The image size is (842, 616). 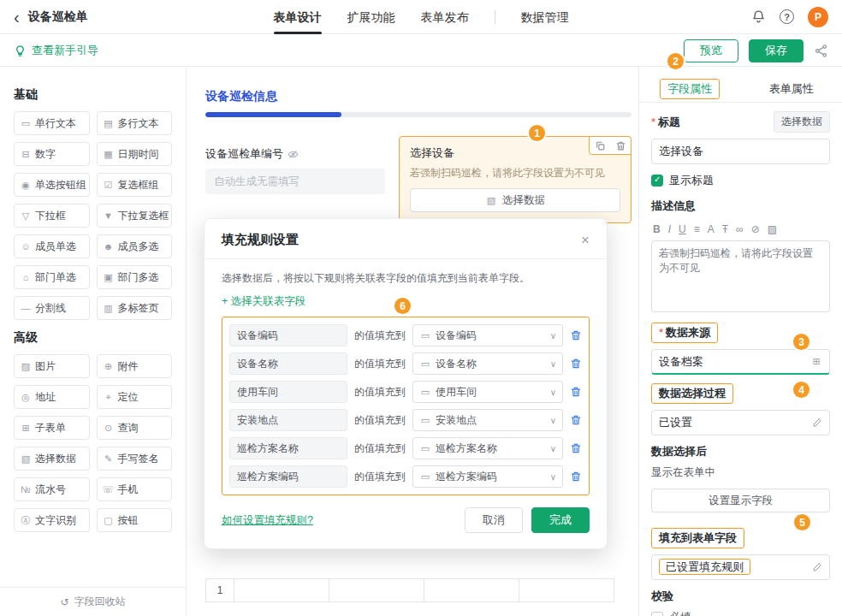 What do you see at coordinates (135, 459) in the screenshot?
I see `palette-item-signature: ✎手写签名` at bounding box center [135, 459].